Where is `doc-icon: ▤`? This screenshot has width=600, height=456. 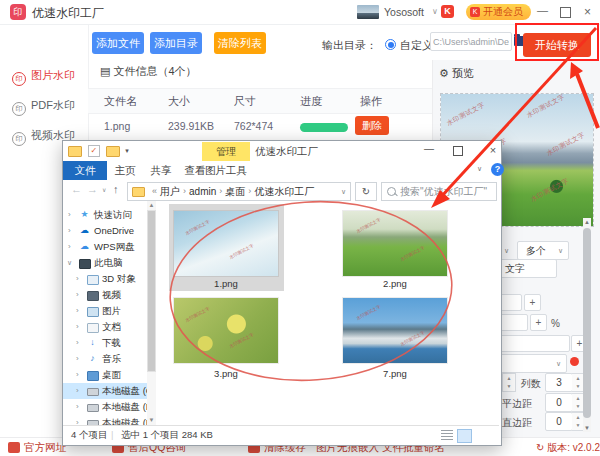 doc-icon: ▤ is located at coordinates (105, 71).